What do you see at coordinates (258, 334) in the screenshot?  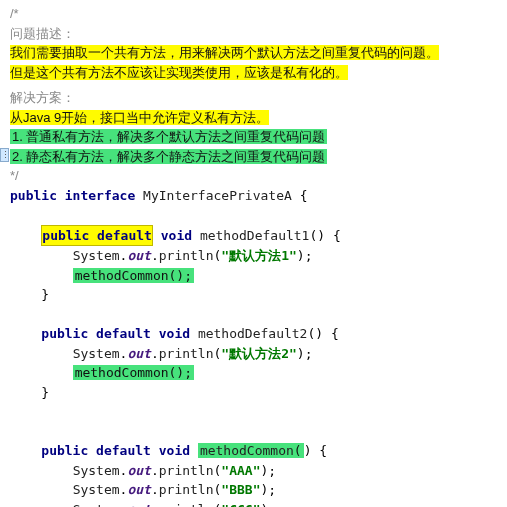 I see `method2-decl: public default void methodDefault2() {` at bounding box center [258, 334].